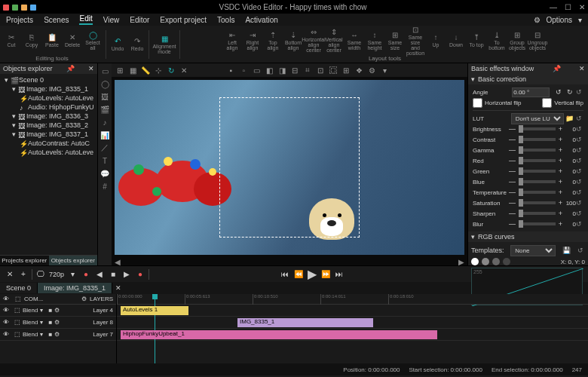 This screenshot has width=588, height=377. What do you see at coordinates (231, 70) in the screenshot?
I see `ptool-a: ▪` at bounding box center [231, 70].